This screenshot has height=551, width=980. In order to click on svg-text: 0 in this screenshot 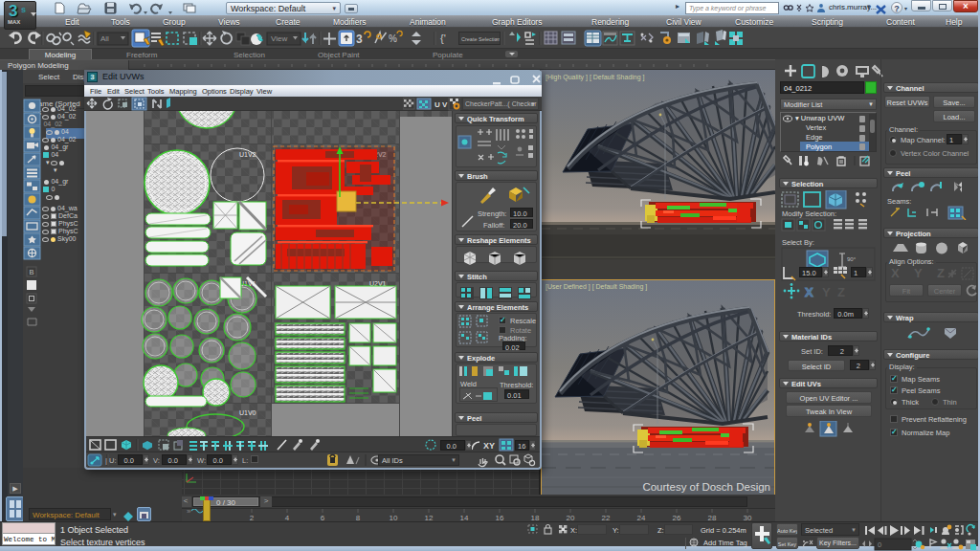, I will do `click(880, 545)`.